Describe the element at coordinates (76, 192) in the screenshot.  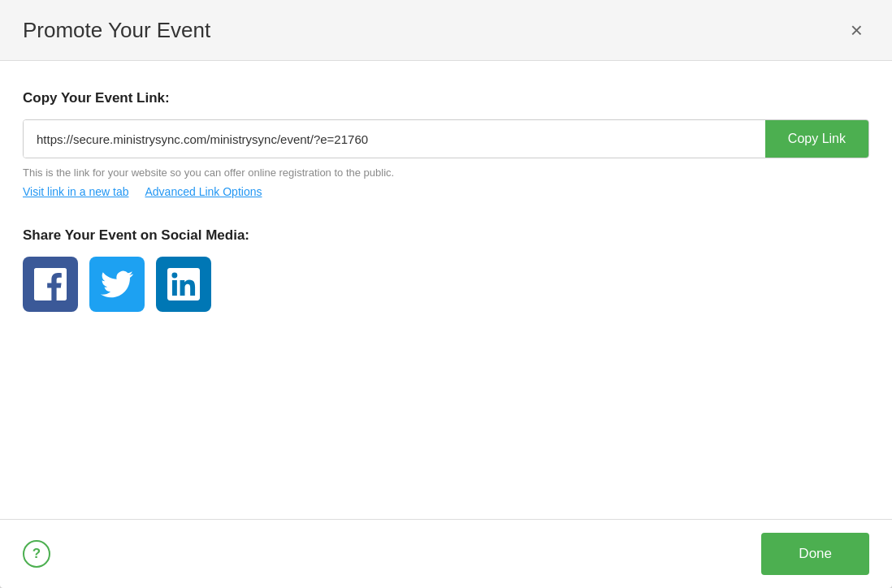
I see `visit-link-button: Visit link in a new tab` at that location.